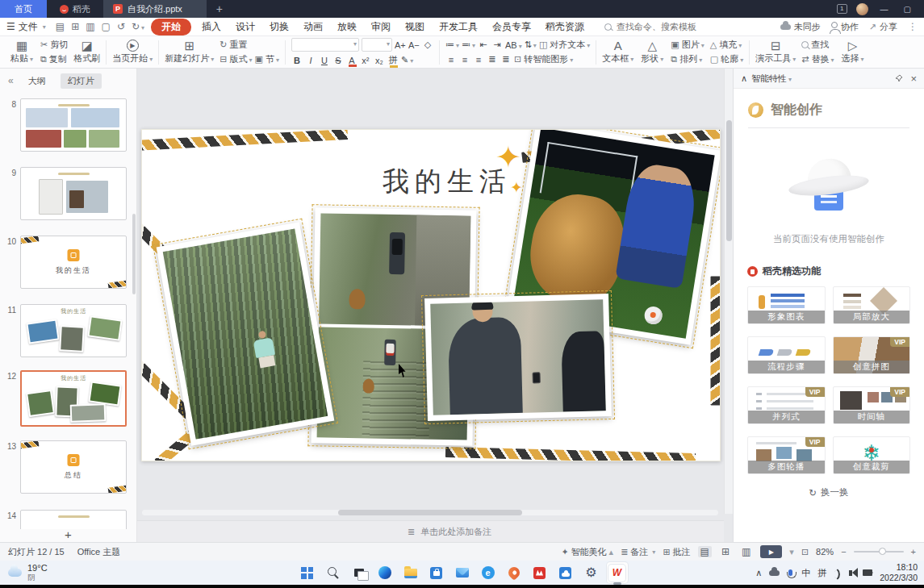 This screenshot has height=588, width=924. Describe the element at coordinates (468, 45) in the screenshot. I see `numbering-button: ≕` at that location.